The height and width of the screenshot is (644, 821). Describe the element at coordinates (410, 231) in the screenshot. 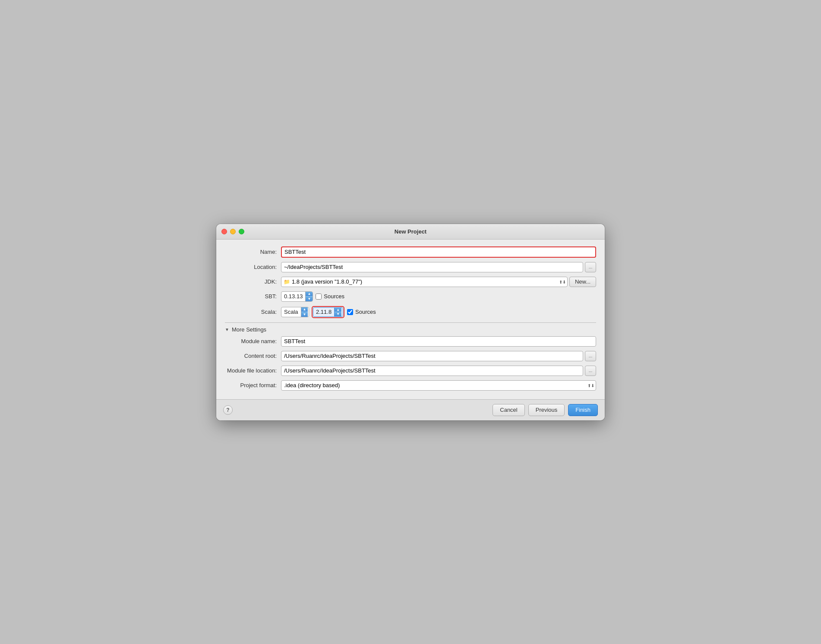

I see `window-title: New Project` at that location.